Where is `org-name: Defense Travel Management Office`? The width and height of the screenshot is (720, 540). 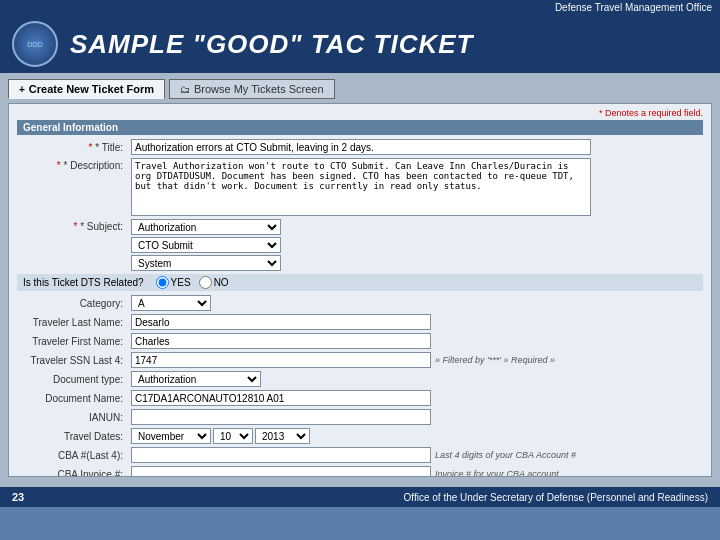 org-name: Defense Travel Management Office is located at coordinates (634, 8).